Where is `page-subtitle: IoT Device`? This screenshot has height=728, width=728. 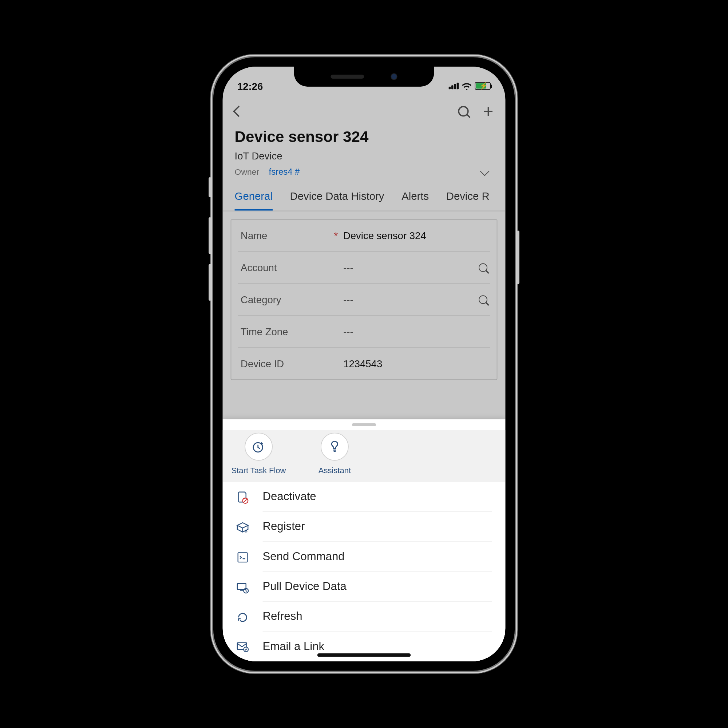
page-subtitle: IoT Device is located at coordinates (364, 156).